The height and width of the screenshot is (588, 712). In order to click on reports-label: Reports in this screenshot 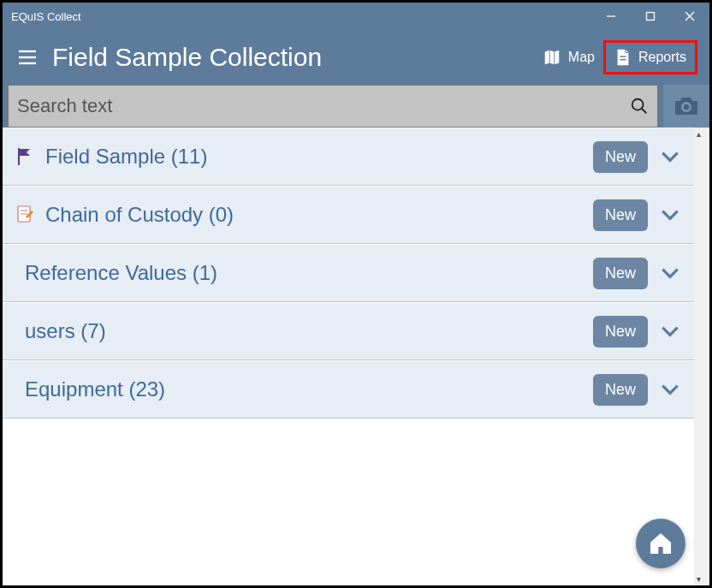, I will do `click(662, 57)`.